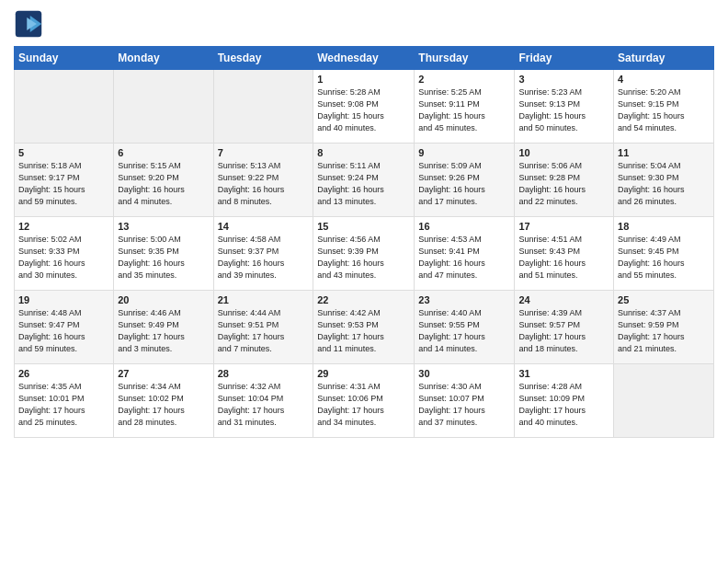  I want to click on logo-icon, so click(28, 24).